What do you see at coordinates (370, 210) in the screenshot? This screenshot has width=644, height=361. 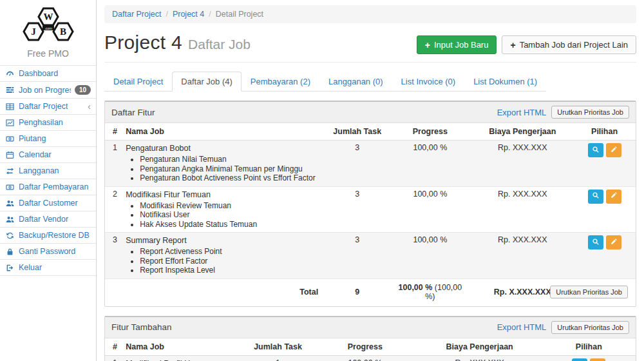 I see `table-row: 2Modifikasi Fitur TemuanModifikasi Revie…` at bounding box center [370, 210].